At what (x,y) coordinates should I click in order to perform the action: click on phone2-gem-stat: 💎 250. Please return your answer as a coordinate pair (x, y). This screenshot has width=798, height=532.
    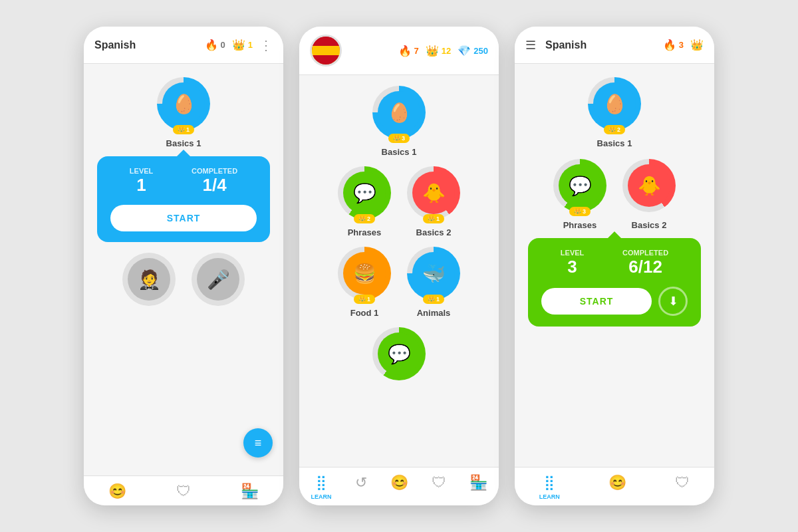
    Looking at the image, I should click on (473, 51).